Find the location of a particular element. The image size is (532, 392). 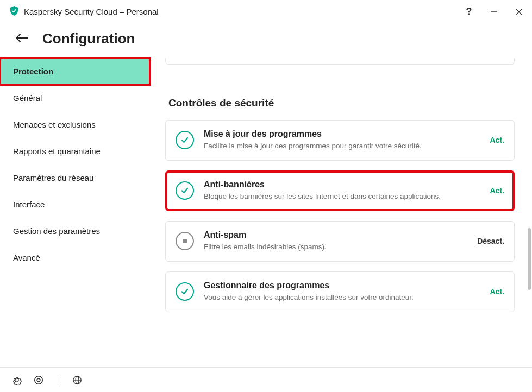

sidebar-item-manage-settings: Gestion des paramètres is located at coordinates (75, 231).